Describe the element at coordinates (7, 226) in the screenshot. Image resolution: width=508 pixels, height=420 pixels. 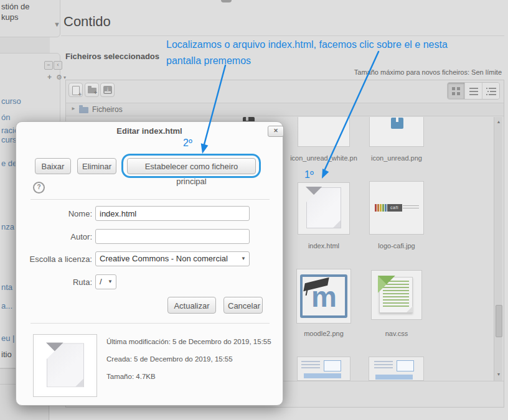
I see `sidebar-link: nza` at that location.